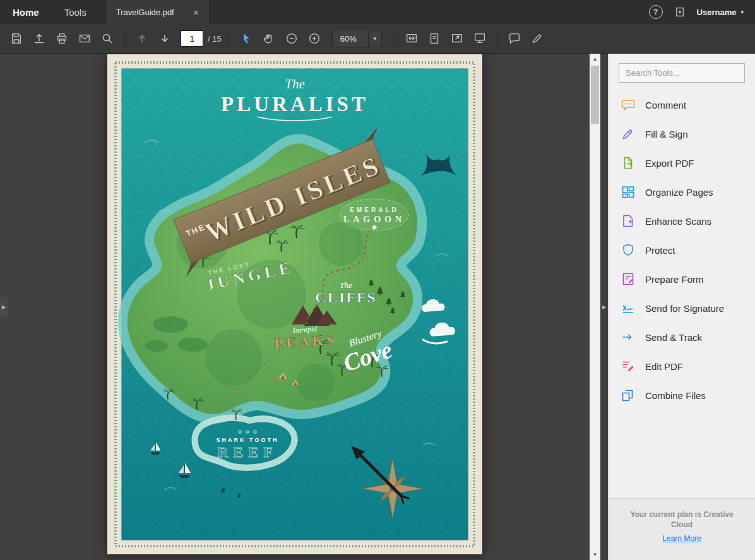 This screenshot has height=560, width=755. I want to click on tool-combine-files: Combine Files, so click(682, 395).